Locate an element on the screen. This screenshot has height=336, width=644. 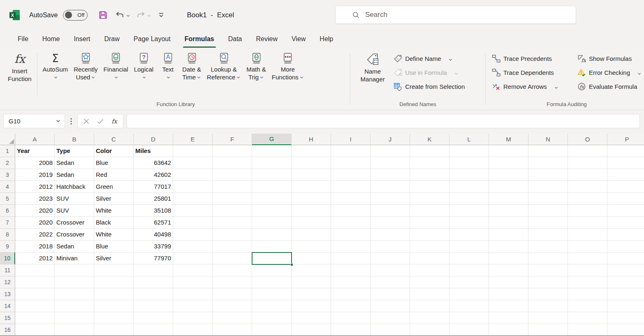
cell-B12 is located at coordinates (74, 282).